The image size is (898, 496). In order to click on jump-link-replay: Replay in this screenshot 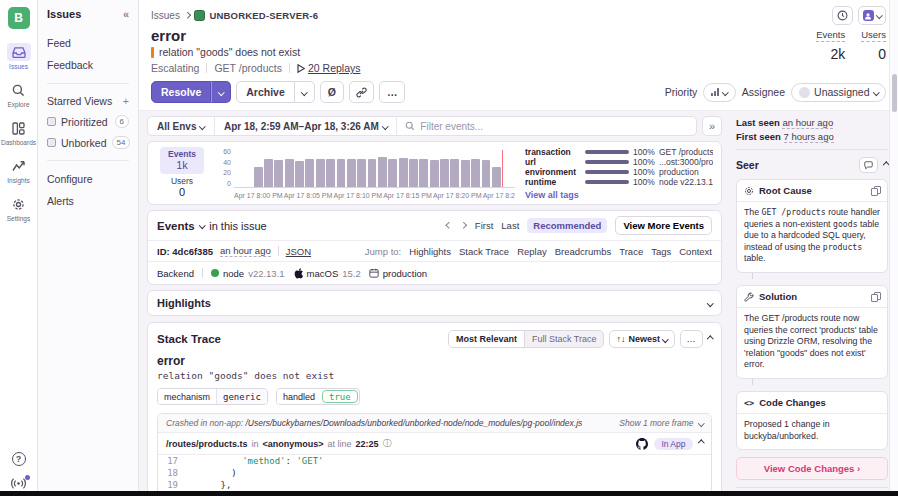, I will do `click(532, 252)`.